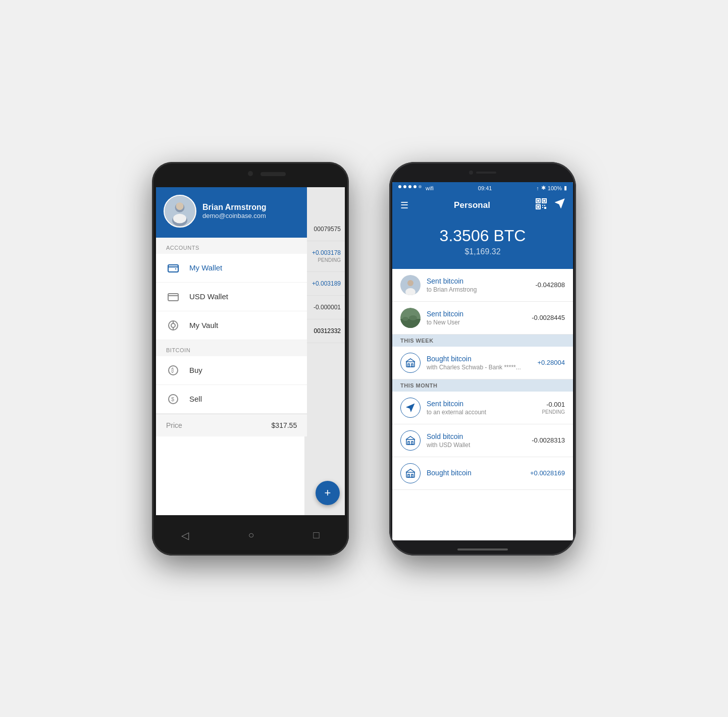 This screenshot has width=728, height=717. Describe the element at coordinates (565, 188) in the screenshot. I see `battery-icon: ▮` at that location.